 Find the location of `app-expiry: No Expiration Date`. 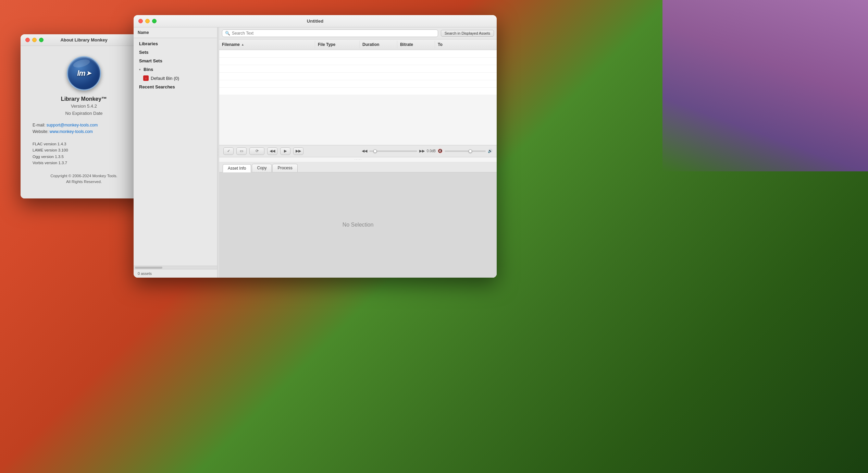

app-expiry: No Expiration Date is located at coordinates (84, 113).